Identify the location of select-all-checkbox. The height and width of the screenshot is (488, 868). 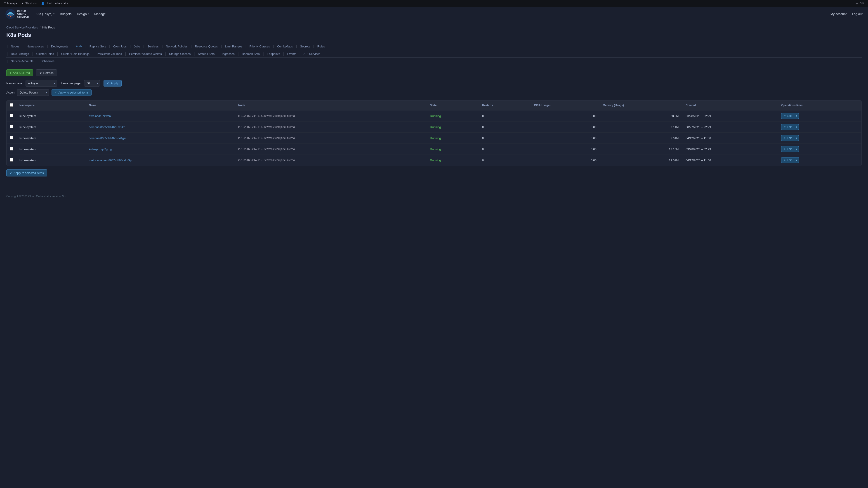
(11, 105).